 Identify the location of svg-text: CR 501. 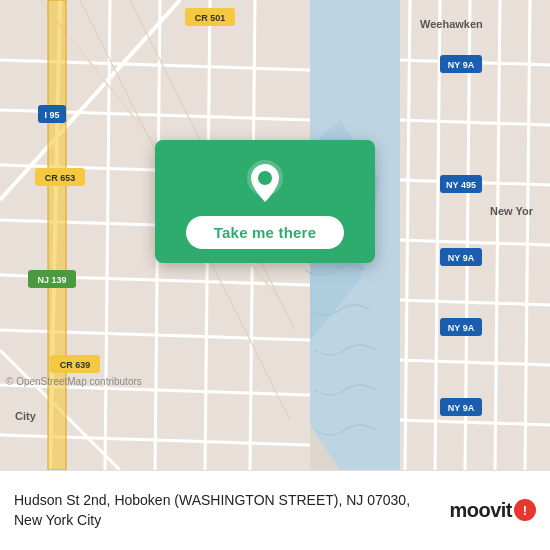
(210, 18).